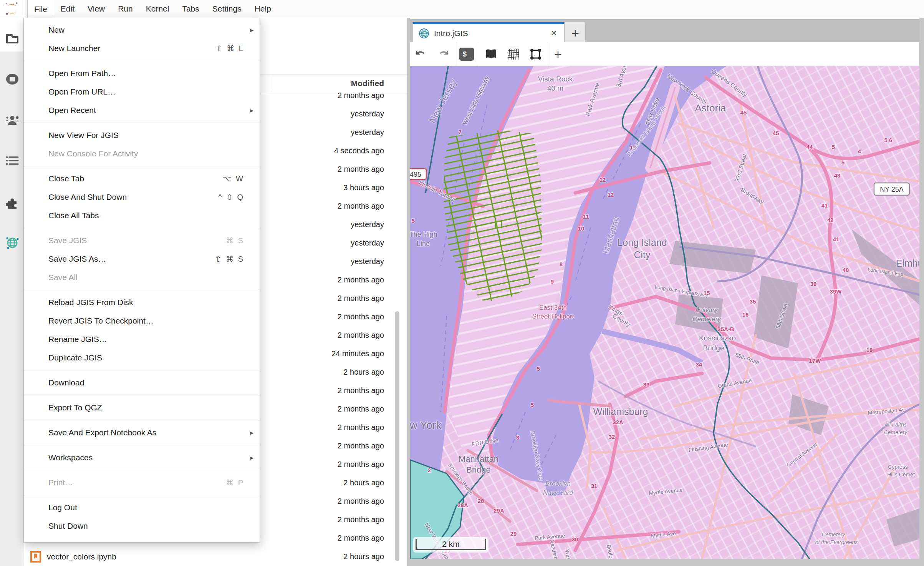 This screenshot has height=566, width=924. Describe the element at coordinates (151, 358) in the screenshot. I see `menu-item-label: Duplicate JGIS` at that location.